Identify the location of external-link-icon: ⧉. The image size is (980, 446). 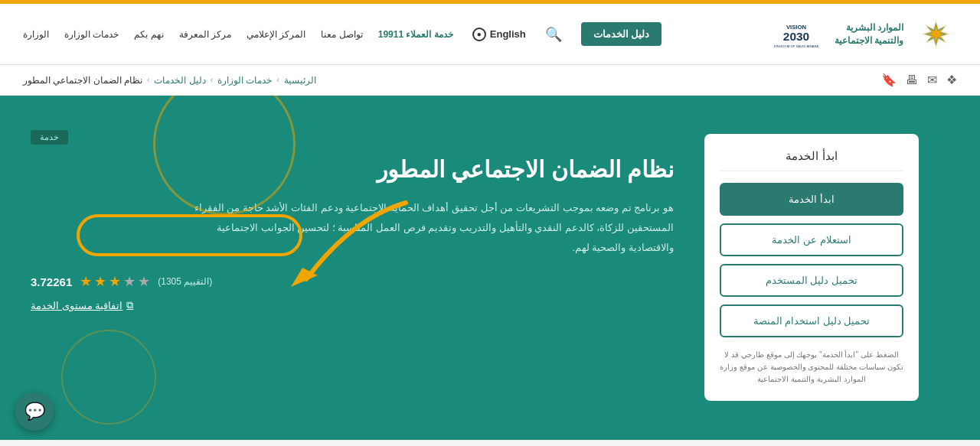
(130, 305).